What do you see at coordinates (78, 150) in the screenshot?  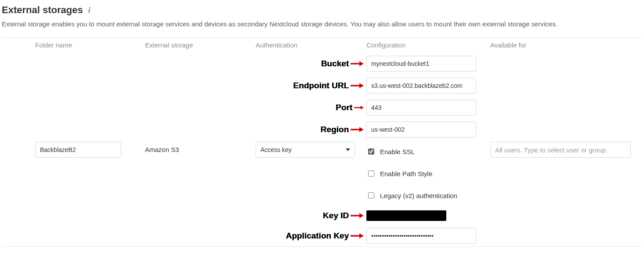 I see `folder-name-input` at bounding box center [78, 150].